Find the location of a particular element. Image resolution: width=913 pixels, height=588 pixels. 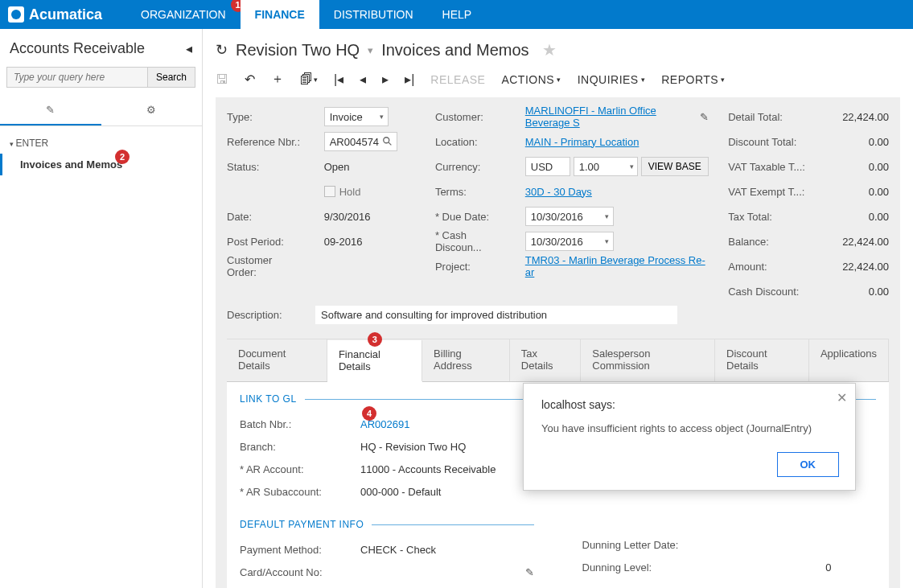

label-currency: Currency: is located at coordinates (471, 167).